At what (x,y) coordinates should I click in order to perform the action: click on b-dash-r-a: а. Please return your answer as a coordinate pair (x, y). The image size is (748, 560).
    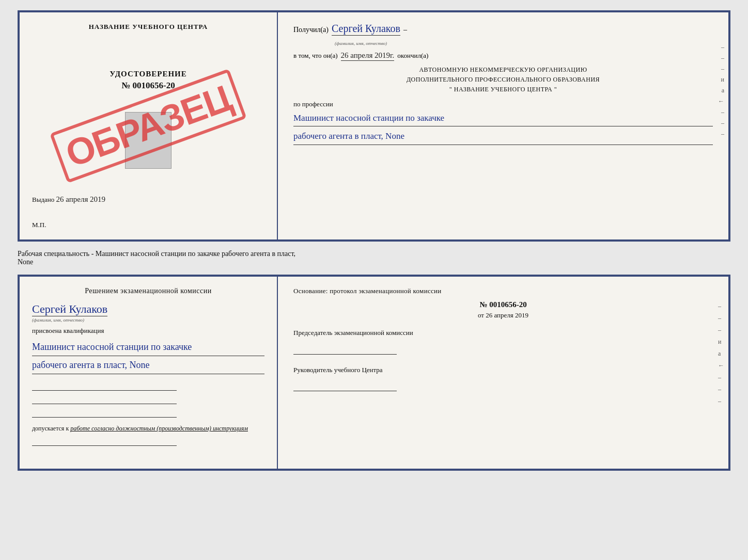
    Looking at the image, I should click on (721, 354).